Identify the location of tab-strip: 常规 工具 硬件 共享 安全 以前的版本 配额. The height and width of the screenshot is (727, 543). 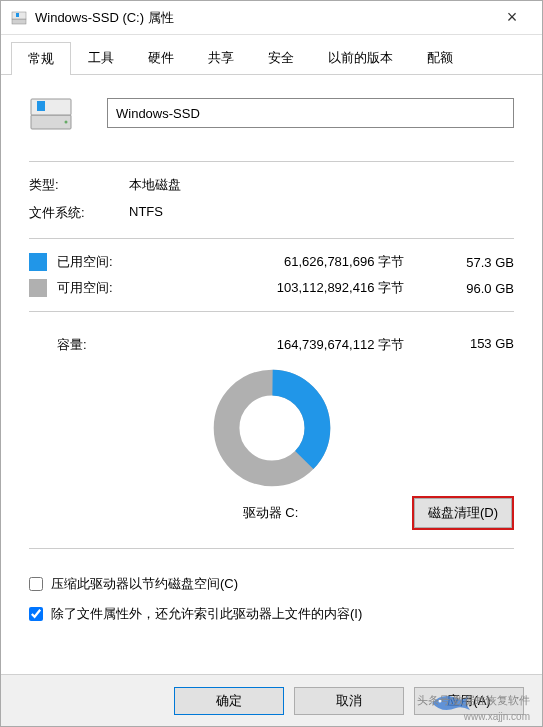
(272, 55).